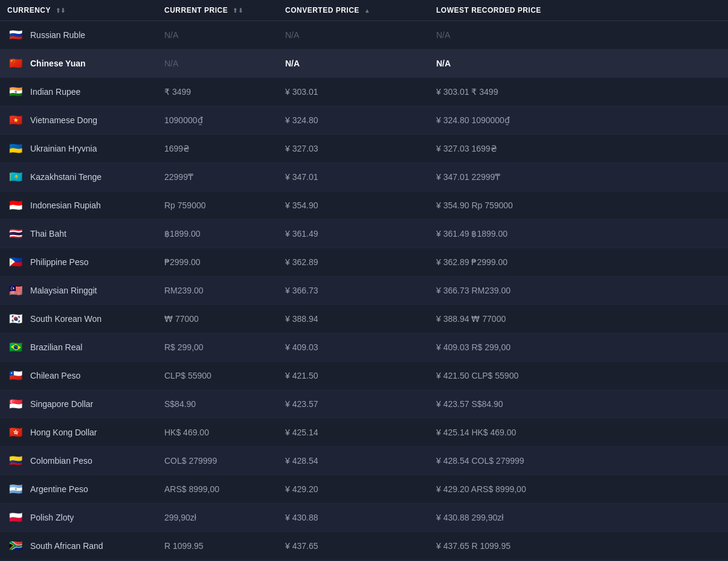  I want to click on lowest-price-7: ¥ 361.49 ฿1899.00, so click(579, 234).